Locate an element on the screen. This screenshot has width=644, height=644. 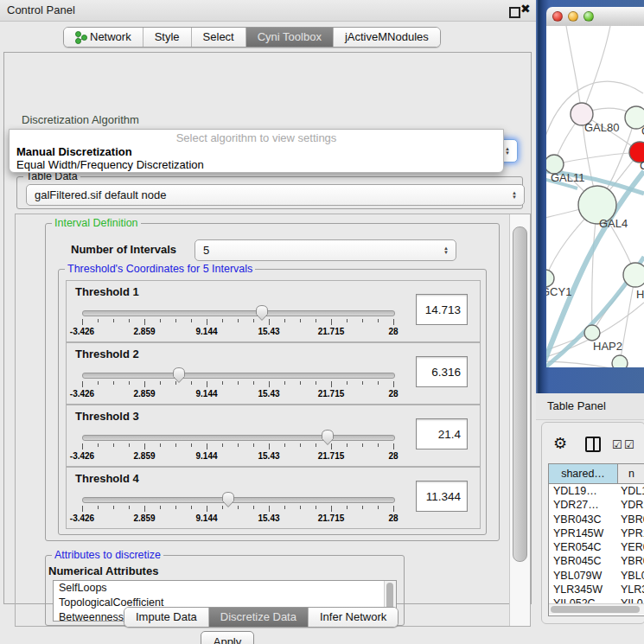
tab-discretize-data: Discretize Data is located at coordinates (259, 617).